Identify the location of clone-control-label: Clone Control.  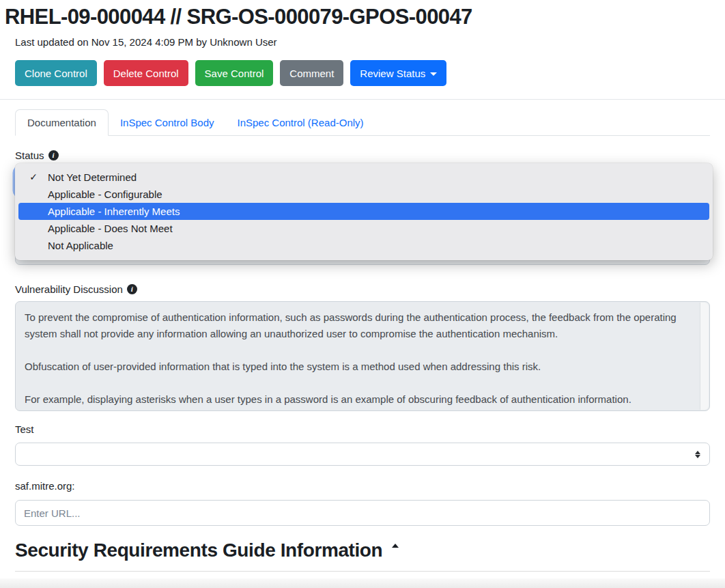
(56, 74).